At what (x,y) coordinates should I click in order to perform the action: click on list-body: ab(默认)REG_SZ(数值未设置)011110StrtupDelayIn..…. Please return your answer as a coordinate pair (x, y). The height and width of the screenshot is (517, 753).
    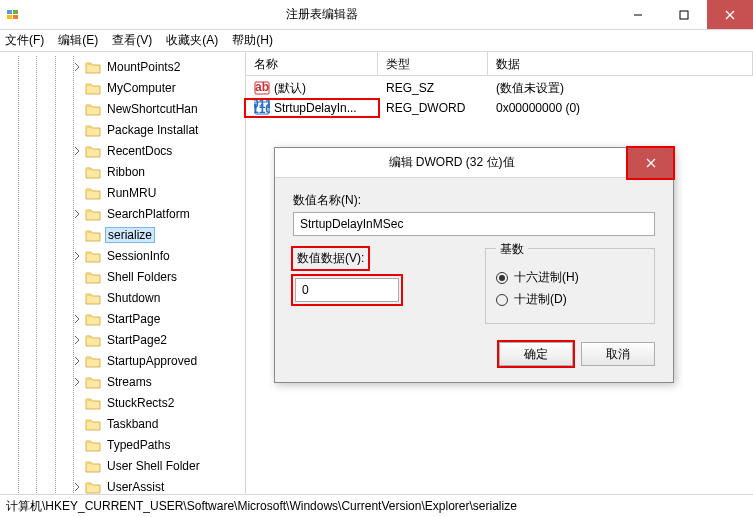
    Looking at the image, I should click on (500, 98).